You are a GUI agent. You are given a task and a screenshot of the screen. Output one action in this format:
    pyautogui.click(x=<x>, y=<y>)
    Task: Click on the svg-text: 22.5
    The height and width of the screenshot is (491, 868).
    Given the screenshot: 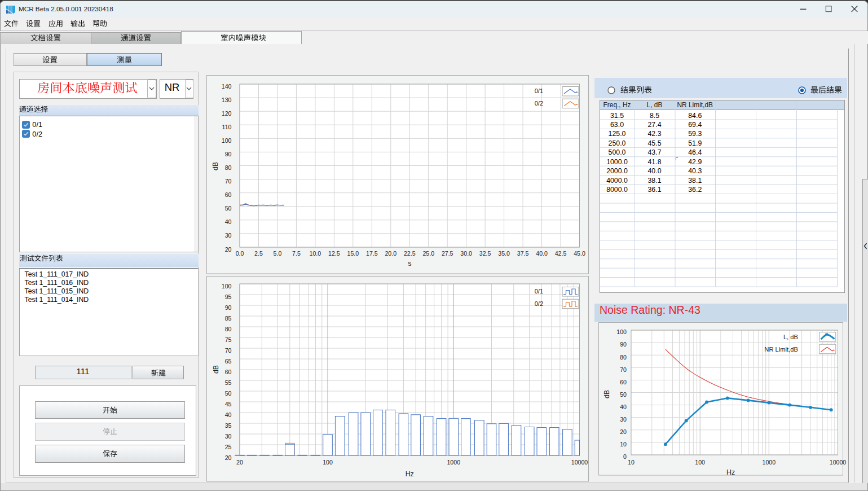 What is the action you would take?
    pyautogui.click(x=409, y=253)
    